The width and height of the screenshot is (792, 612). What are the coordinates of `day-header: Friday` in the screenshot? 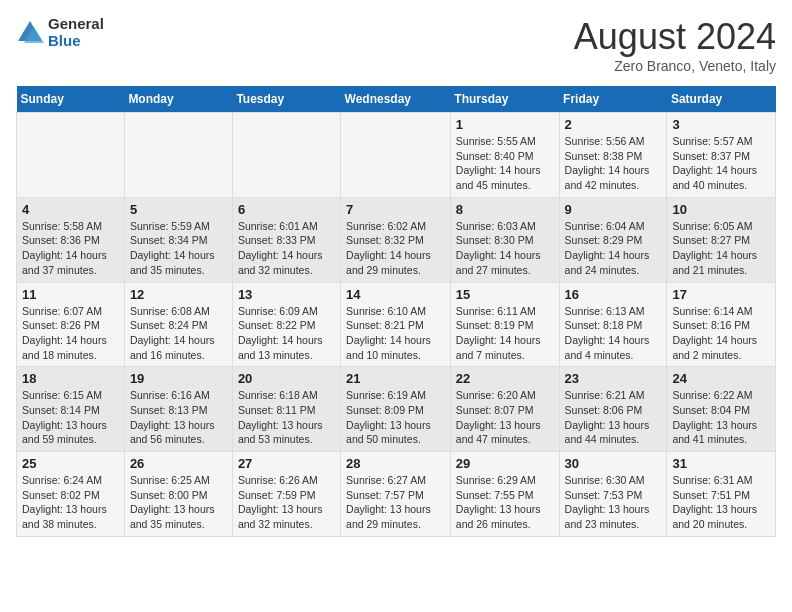 It's located at (613, 100).